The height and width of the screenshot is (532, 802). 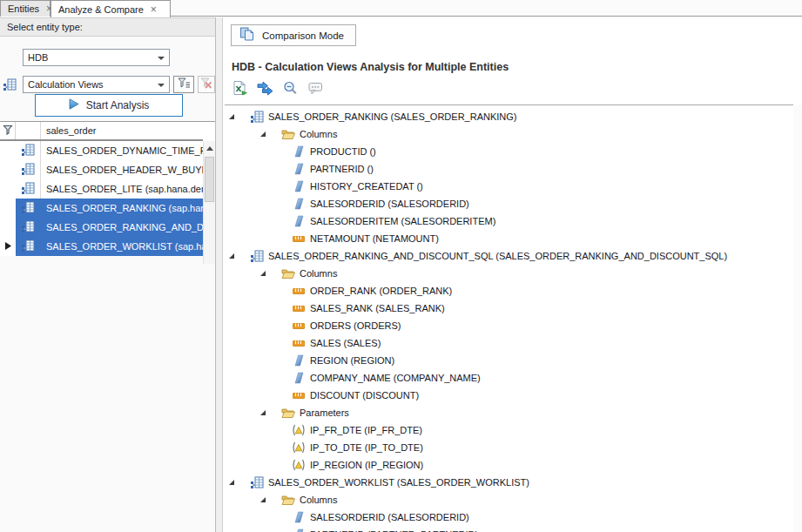 What do you see at coordinates (101, 131) in the screenshot?
I see `auto-filter-row` at bounding box center [101, 131].